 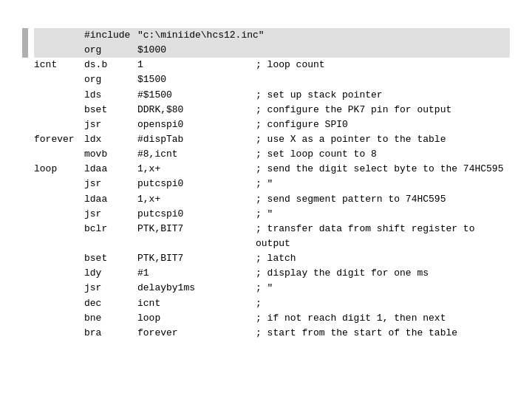 I want to click on code-comment: ; start from the start of the table, so click(x=356, y=333).